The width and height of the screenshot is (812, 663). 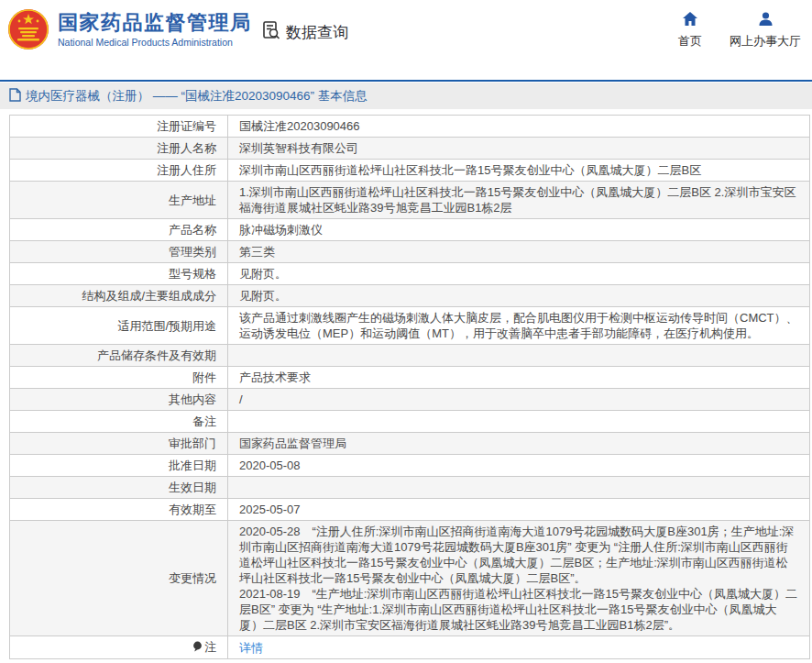 What do you see at coordinates (411, 378) in the screenshot?
I see `table-row: 附件 产品技术要求` at bounding box center [411, 378].